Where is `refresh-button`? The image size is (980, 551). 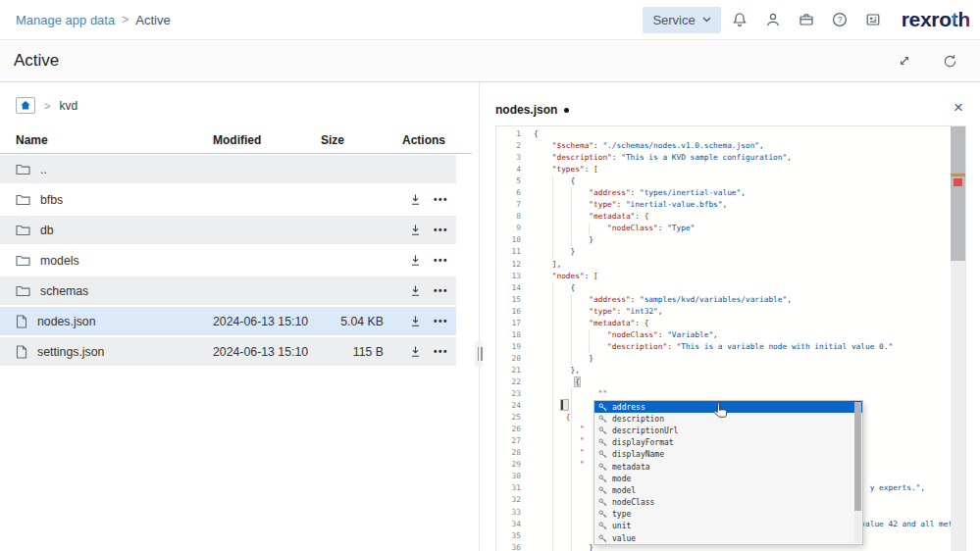 refresh-button is located at coordinates (950, 61).